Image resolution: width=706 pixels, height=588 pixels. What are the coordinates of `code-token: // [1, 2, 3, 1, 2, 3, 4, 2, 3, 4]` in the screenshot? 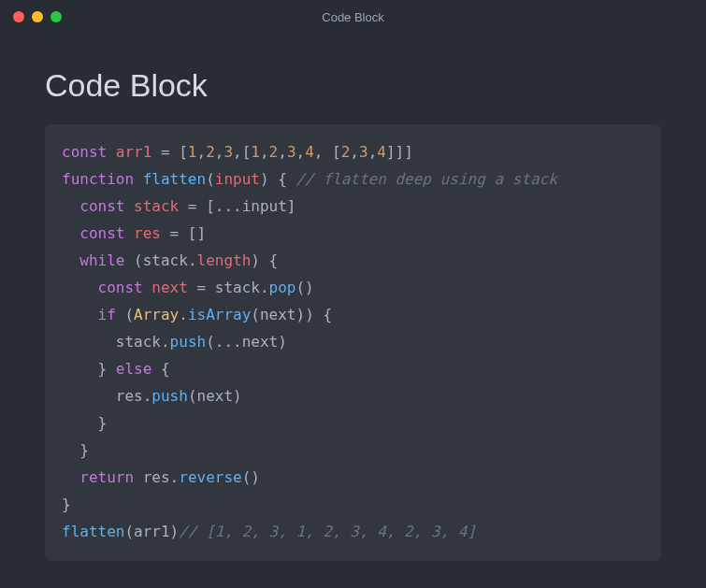 It's located at (327, 531).